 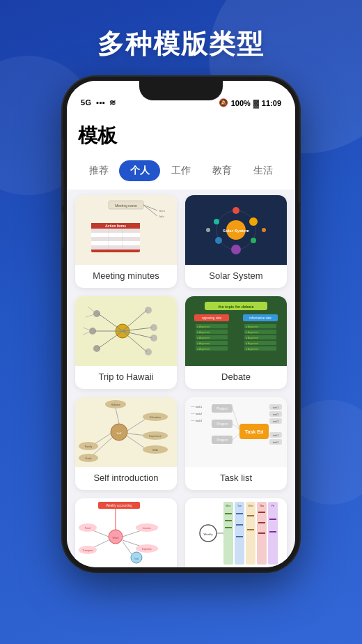 I want to click on status-carrier: 5G ▪▪▪ ≋, so click(x=99, y=103).